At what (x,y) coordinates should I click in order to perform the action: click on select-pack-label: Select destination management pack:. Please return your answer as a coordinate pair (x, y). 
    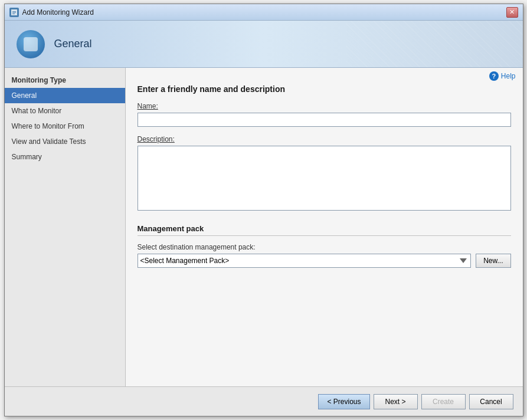
    Looking at the image, I should click on (325, 247).